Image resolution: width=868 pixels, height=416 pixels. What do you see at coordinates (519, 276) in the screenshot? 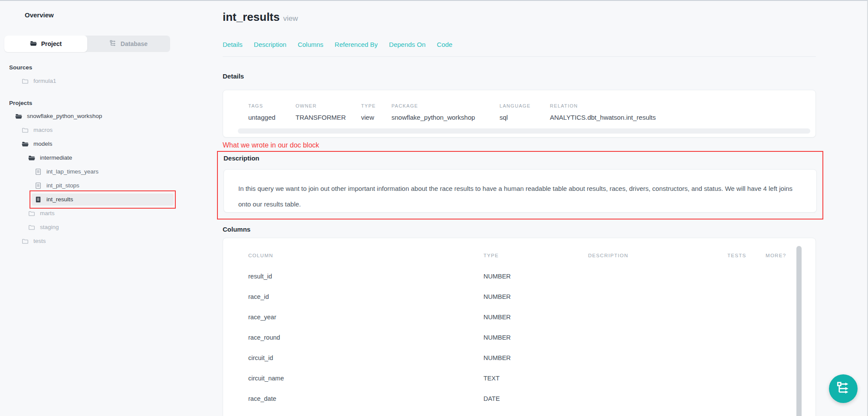
I see `table-row-result_id: result_id NUMBER` at bounding box center [519, 276].